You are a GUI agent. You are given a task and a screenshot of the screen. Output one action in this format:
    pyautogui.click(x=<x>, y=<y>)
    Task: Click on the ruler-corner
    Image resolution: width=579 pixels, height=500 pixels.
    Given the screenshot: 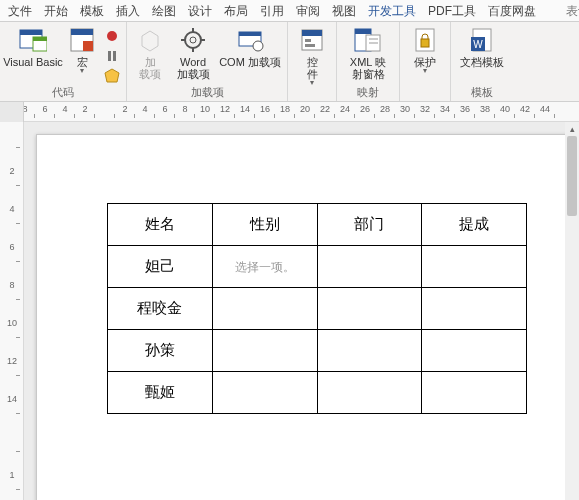 What is the action you would take?
    pyautogui.click(x=12, y=112)
    